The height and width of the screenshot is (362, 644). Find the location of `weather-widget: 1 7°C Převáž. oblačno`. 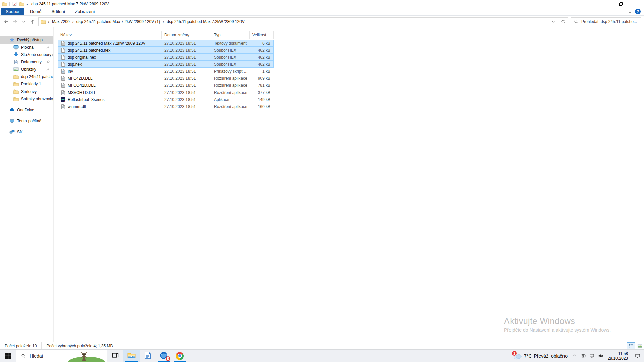

weather-widget: 1 7°C Převáž. oblačno is located at coordinates (540, 356).